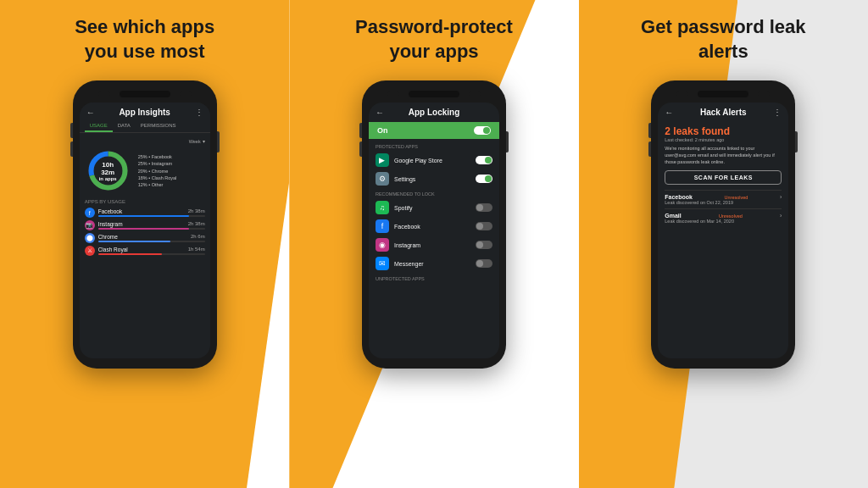 The width and height of the screenshot is (868, 488). I want to click on recommended-section-label: RECOMMENDED TO LOCK, so click(434, 193).